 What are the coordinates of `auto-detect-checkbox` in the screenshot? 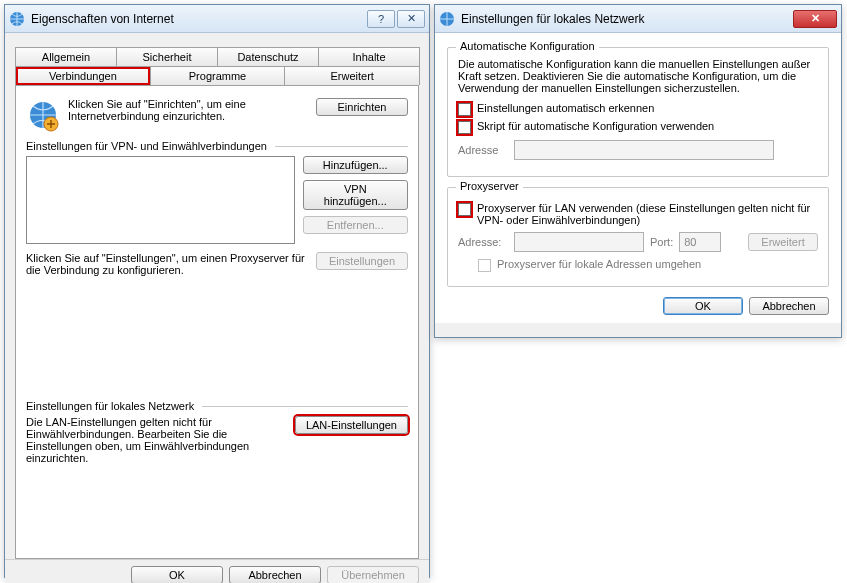 It's located at (464, 110).